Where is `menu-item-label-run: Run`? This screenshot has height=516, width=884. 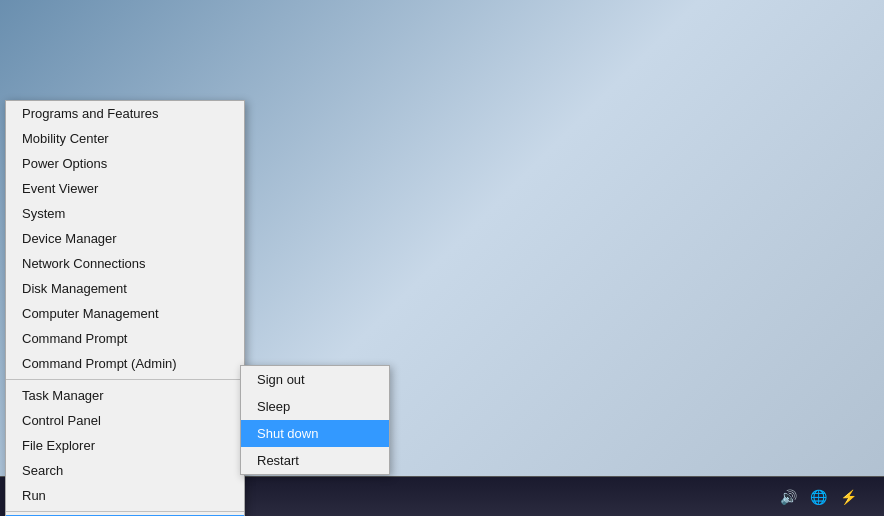
menu-item-label-run: Run is located at coordinates (34, 496).